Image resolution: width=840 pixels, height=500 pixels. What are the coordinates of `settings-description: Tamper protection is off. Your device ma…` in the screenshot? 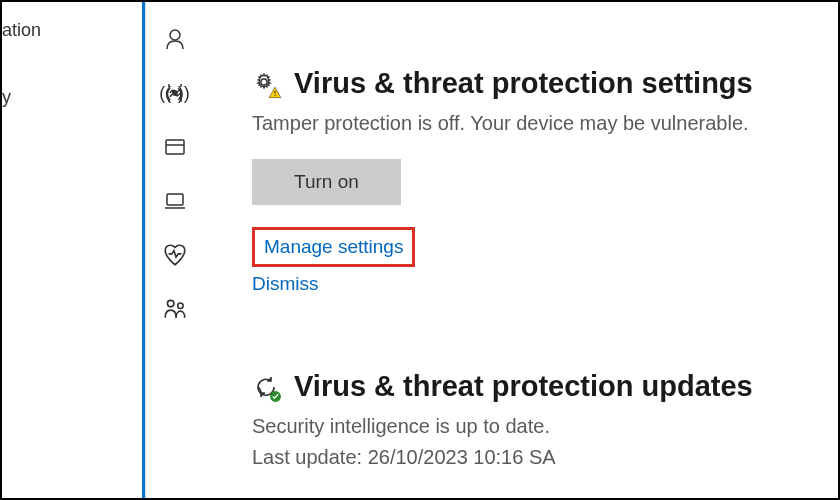 It's located at (535, 124).